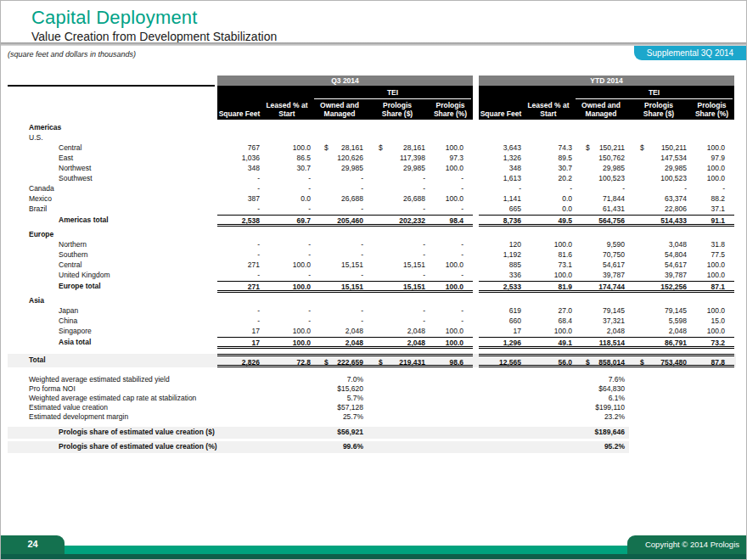  I want to click on table-cell: 81.6, so click(548, 255).